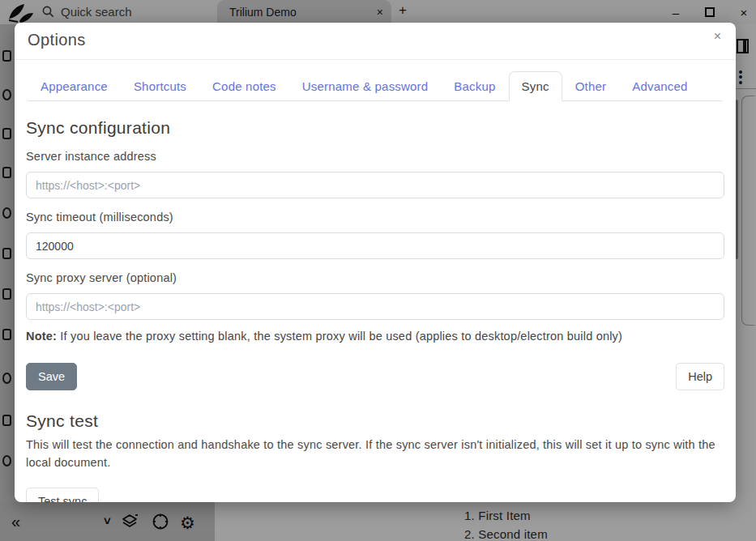 The image size is (756, 541). I want to click on test-sync-button: Test sync, so click(62, 495).